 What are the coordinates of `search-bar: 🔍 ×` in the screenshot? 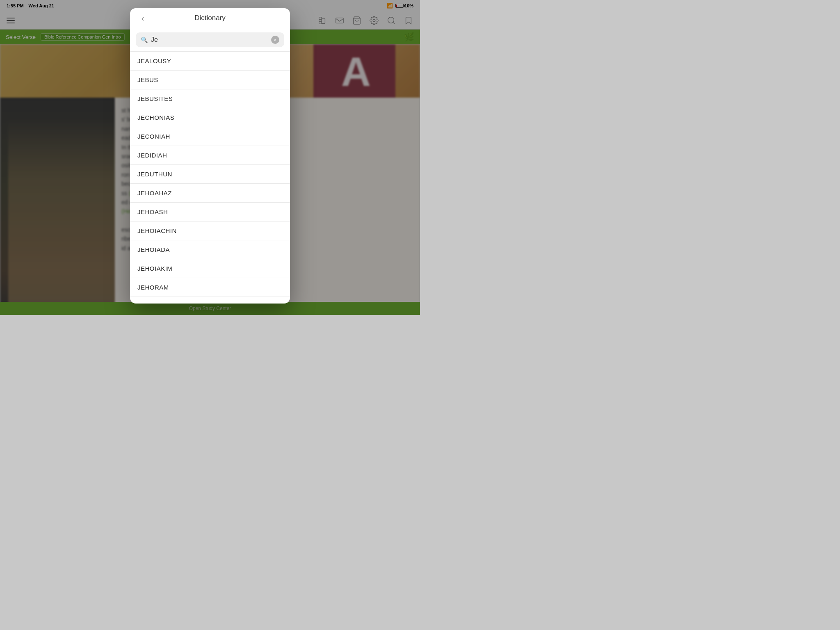 It's located at (210, 40).